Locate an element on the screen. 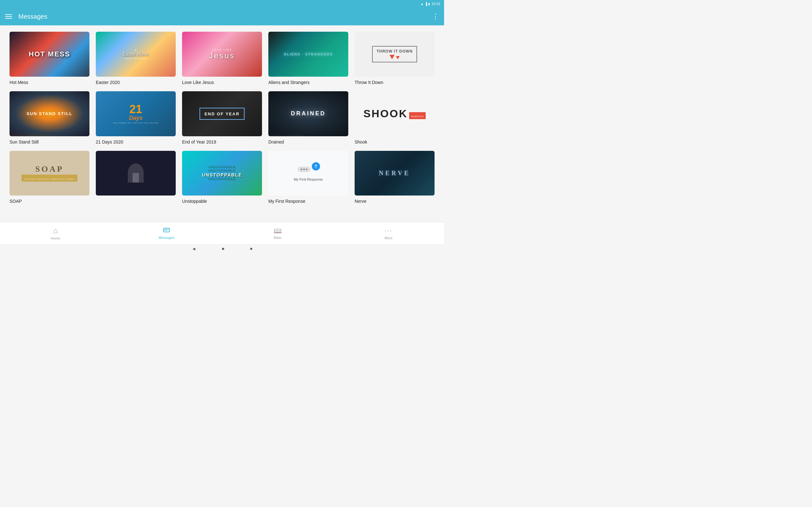 The height and width of the screenshot is (507, 812). card-title-unstoppable: Unstoppable is located at coordinates (222, 201).